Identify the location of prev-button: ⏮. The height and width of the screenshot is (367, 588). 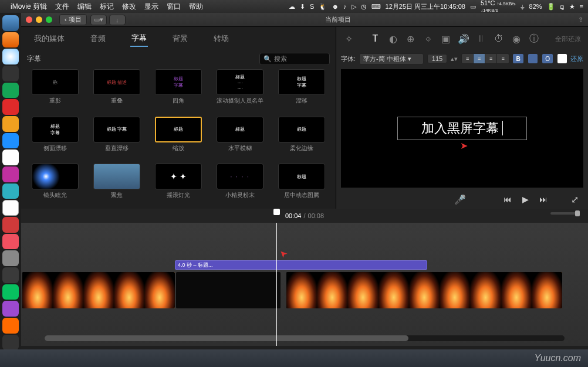
(508, 199).